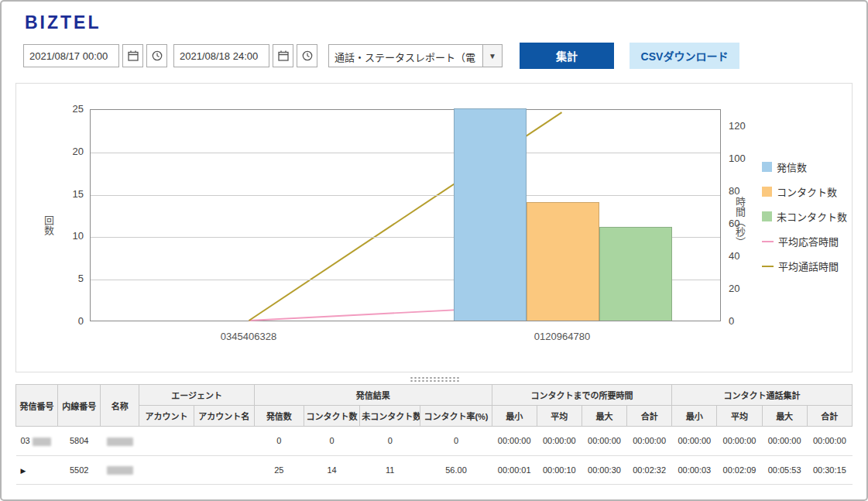  I want to click on cell-contact-rate: 0, so click(456, 441).